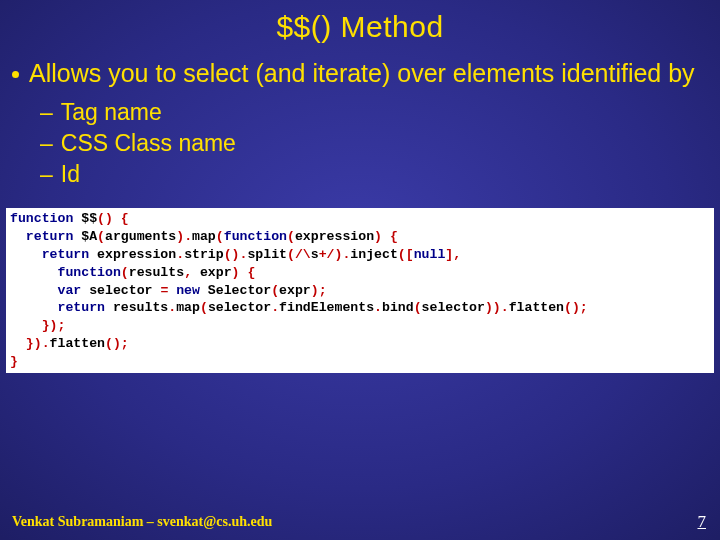 This screenshot has height=540, width=720. I want to click on code-text: bind, so click(398, 308).